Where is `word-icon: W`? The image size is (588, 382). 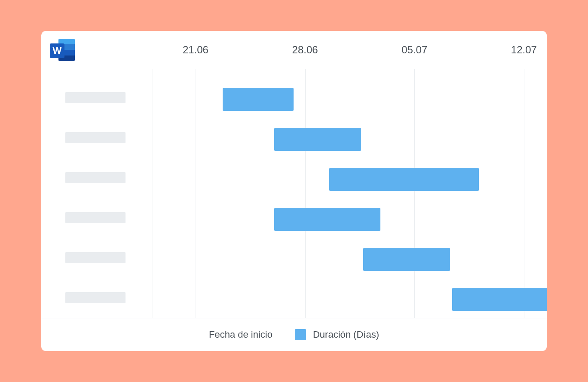
word-icon: W is located at coordinates (62, 50).